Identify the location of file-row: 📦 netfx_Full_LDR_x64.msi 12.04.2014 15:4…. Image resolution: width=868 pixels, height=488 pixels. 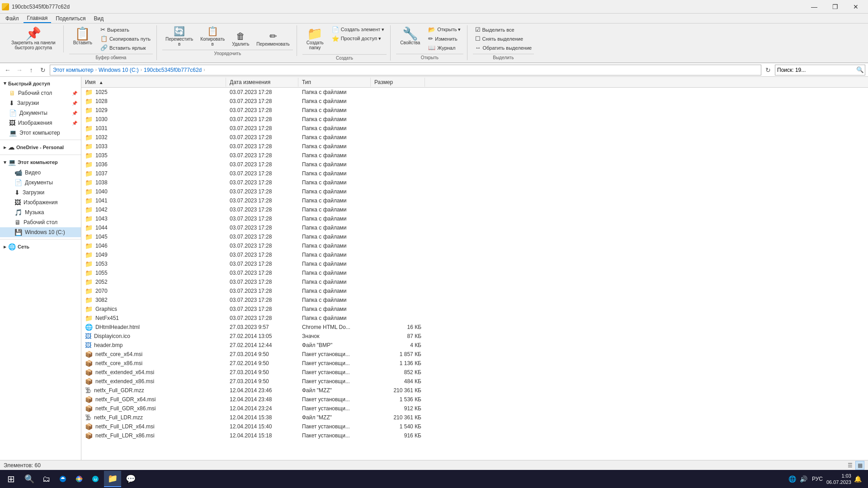
(475, 427).